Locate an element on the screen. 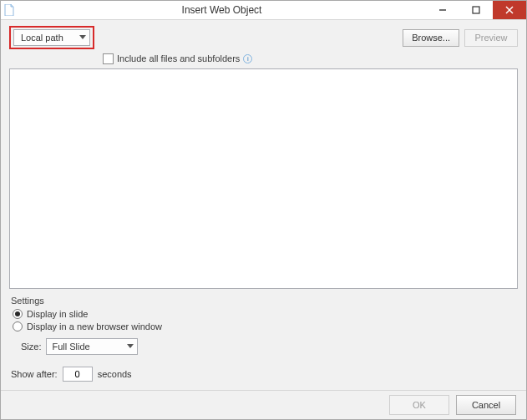 The height and width of the screenshot is (420, 527). settings-heading: Settings is located at coordinates (264, 301).